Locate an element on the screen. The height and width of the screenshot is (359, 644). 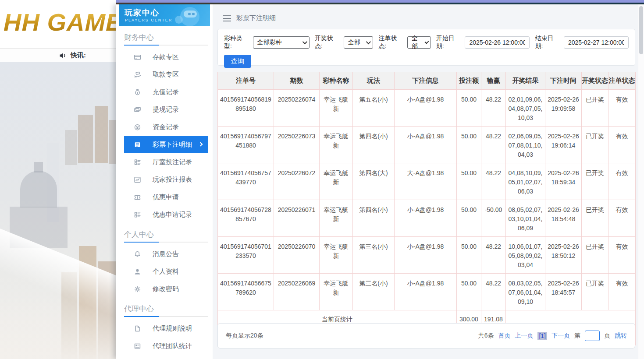
jump-prefix-label: 第 is located at coordinates (577, 336).